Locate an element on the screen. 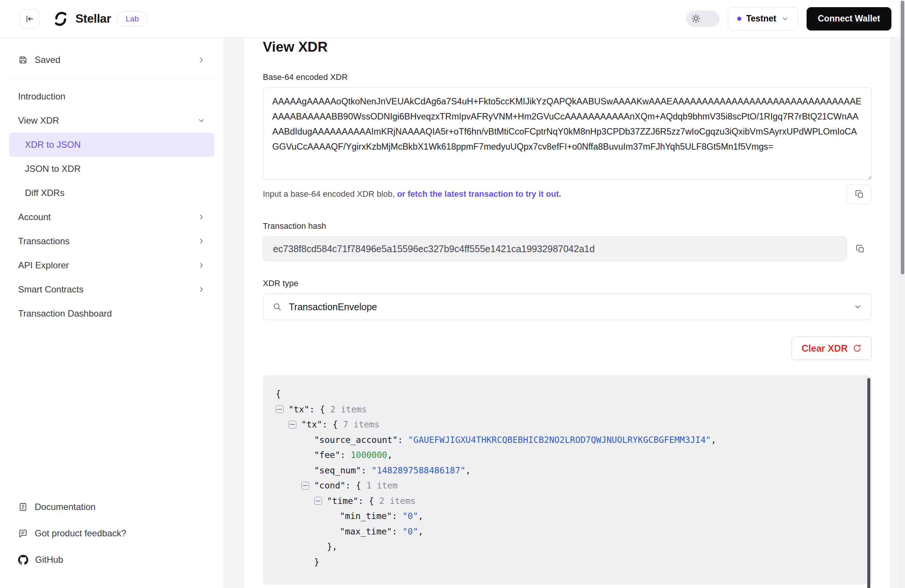 The image size is (905, 588). sun-icon is located at coordinates (696, 19).